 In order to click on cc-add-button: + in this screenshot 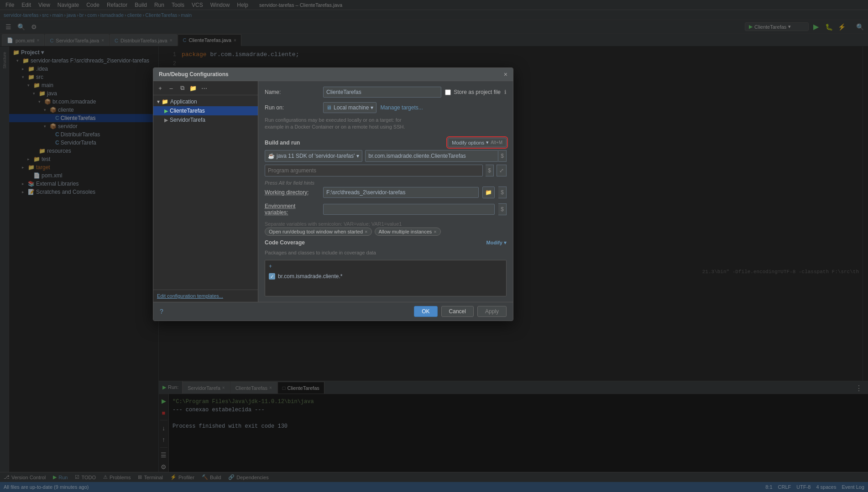, I will do `click(386, 266)`.